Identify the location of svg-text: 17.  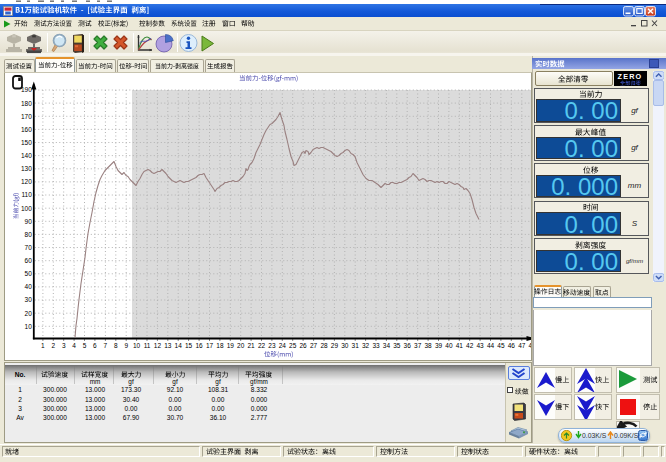
(210, 346).